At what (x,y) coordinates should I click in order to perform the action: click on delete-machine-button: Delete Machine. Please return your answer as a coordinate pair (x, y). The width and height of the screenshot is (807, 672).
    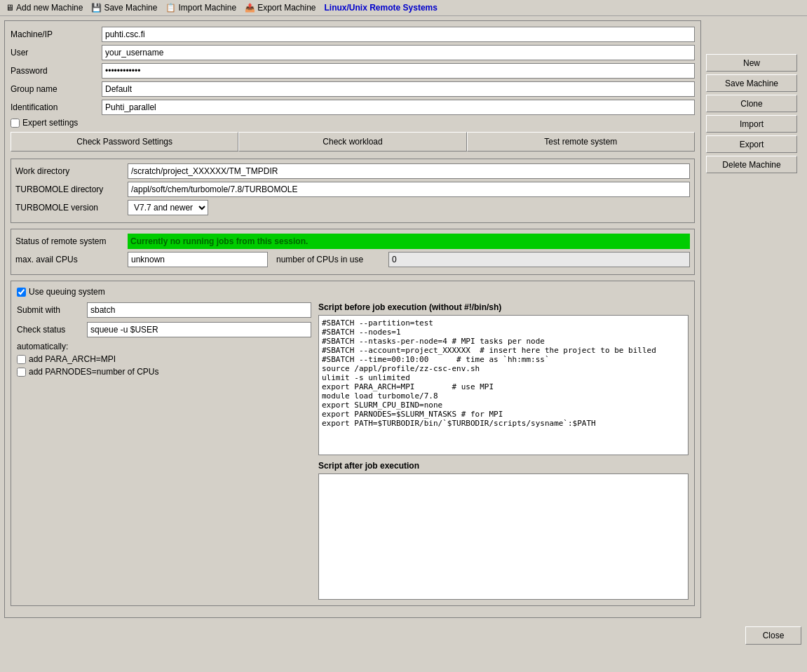
    Looking at the image, I should click on (752, 164).